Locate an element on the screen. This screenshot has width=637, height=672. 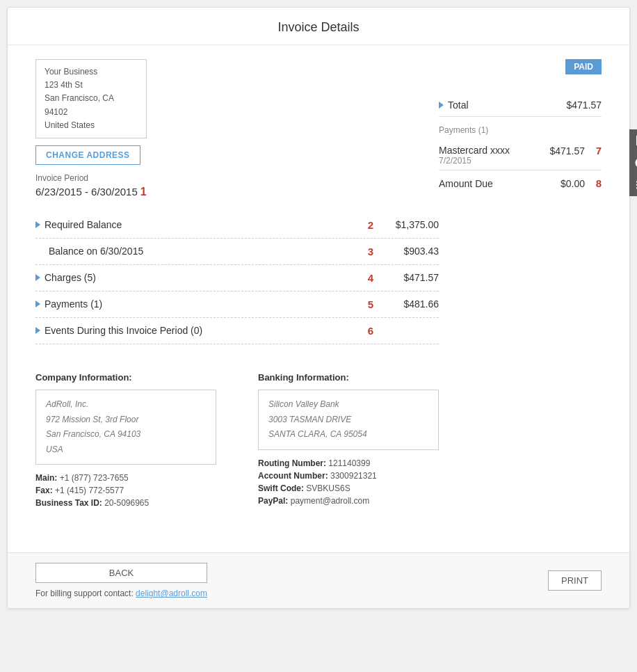
total-amount: $471.57 is located at coordinates (584, 105).